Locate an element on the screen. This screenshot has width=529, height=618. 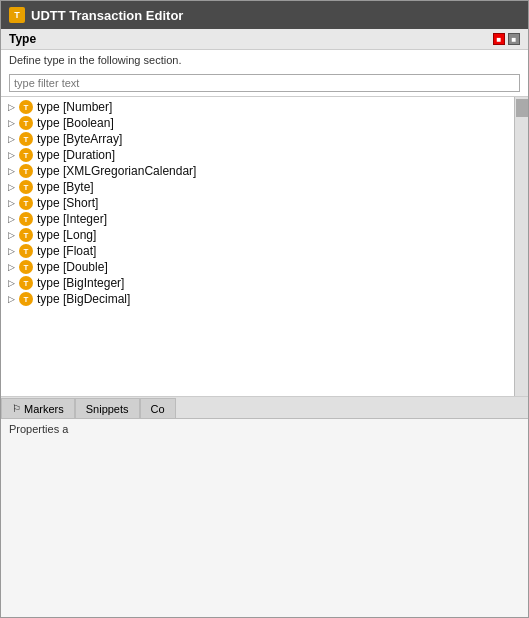
tree-item-label: type [Integer] is located at coordinates (72, 219).